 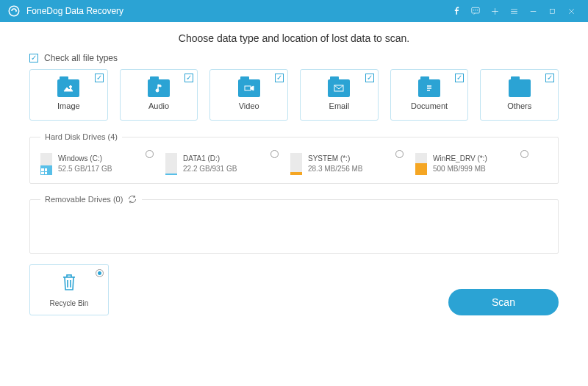 I want to click on refresh-icon, so click(x=132, y=199).